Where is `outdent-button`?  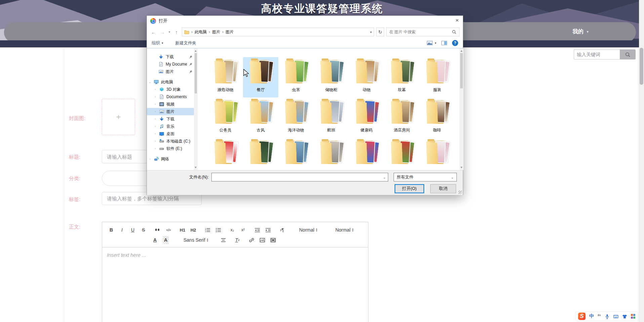
outdent-button is located at coordinates (257, 230).